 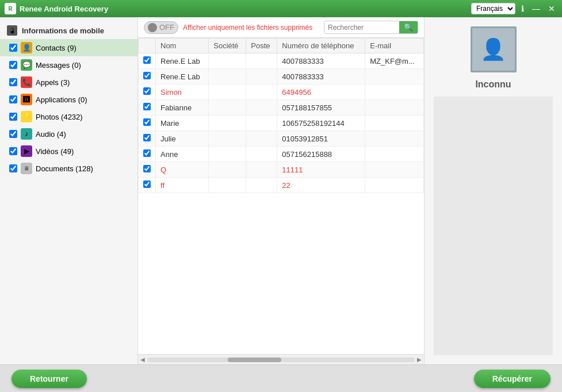 I want to click on photos-checkbox, so click(x=13, y=117).